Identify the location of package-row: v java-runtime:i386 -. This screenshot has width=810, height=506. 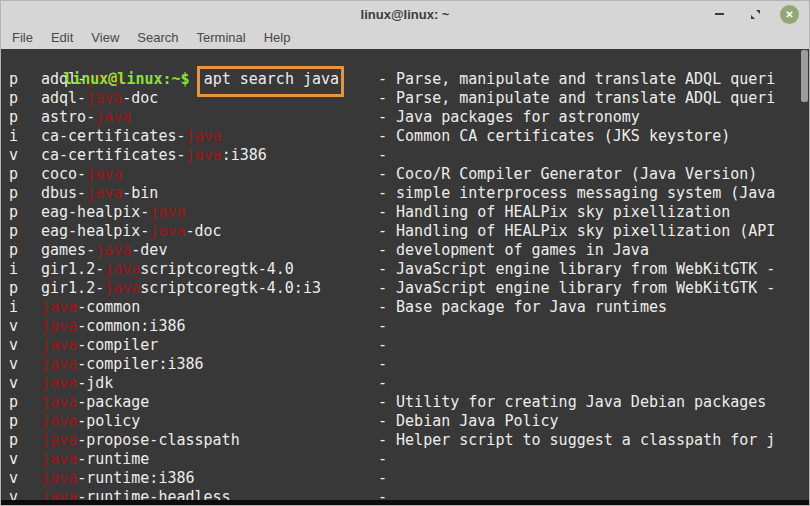
(409, 478).